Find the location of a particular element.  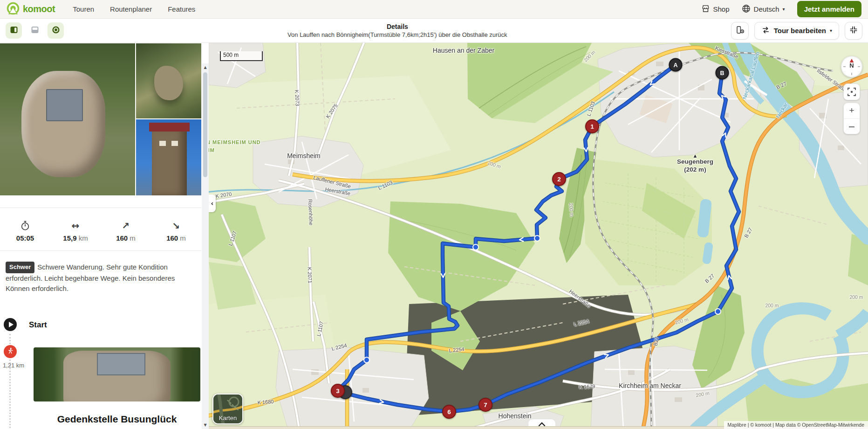

stat-descent: ↘ 160 m is located at coordinates (176, 230).